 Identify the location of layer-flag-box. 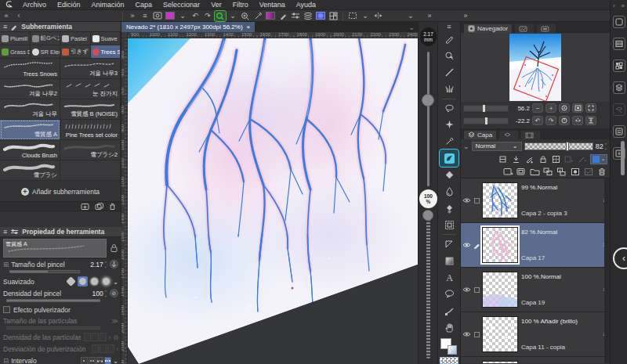
(477, 335).